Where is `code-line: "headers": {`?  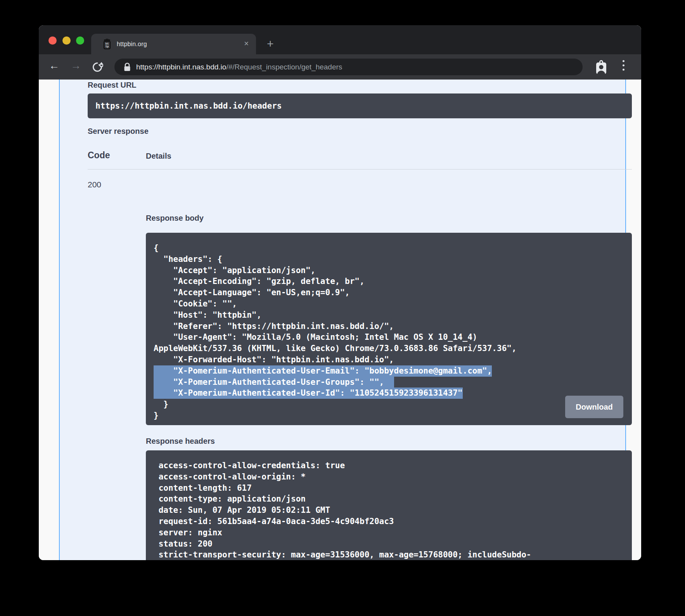 code-line: "headers": { is located at coordinates (393, 259).